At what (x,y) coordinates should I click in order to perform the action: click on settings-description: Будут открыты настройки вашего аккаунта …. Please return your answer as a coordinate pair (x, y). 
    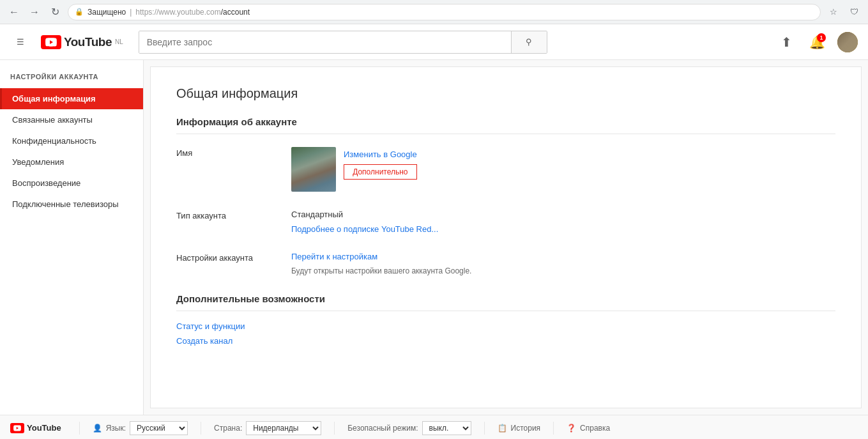
    Looking at the image, I should click on (381, 271).